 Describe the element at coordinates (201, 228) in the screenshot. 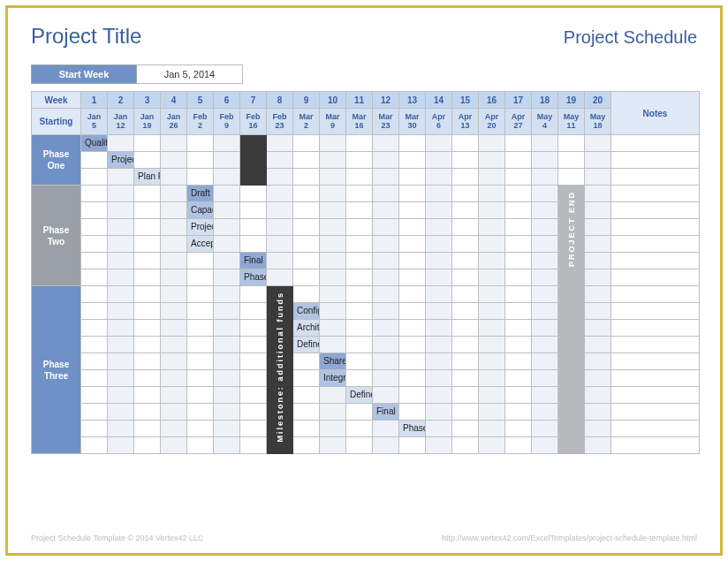

I see `grid-cell: Project Test Plan` at that location.